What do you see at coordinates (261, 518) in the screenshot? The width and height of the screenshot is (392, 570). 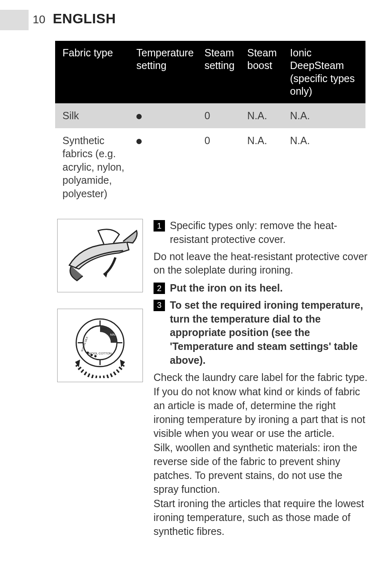 I see `paragraph: Start ironing the articles that require …` at bounding box center [261, 518].